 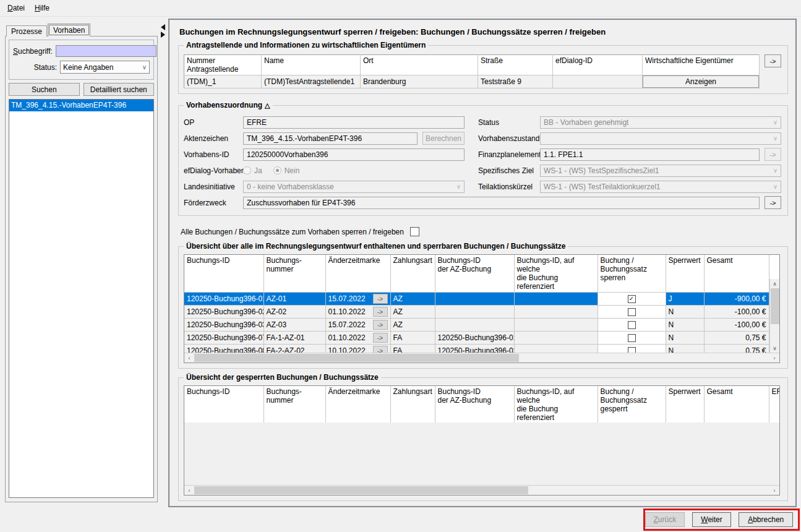 I want to click on booking-row: 120250-Buchung396-02 AZ-02 01.10.2022-> …, so click(x=476, y=312).